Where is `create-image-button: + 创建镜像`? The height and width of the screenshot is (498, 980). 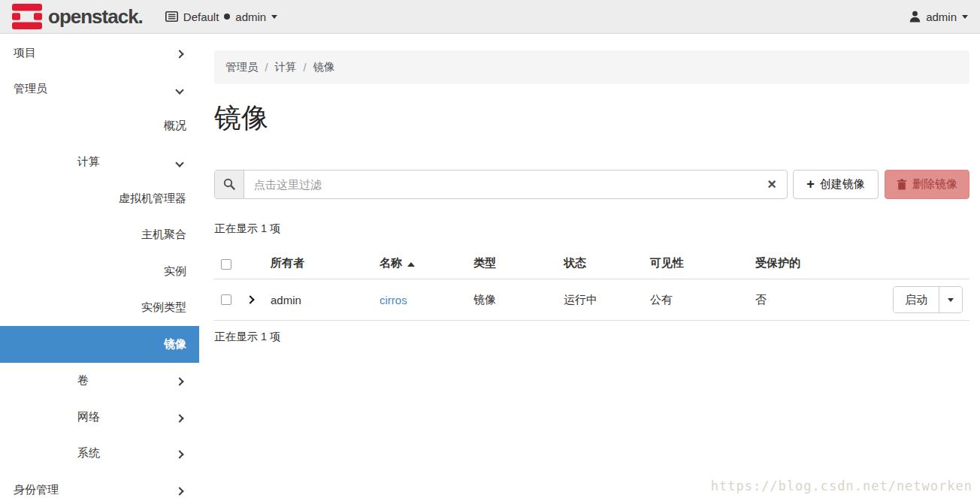
create-image-button: + 创建镜像 is located at coordinates (836, 185).